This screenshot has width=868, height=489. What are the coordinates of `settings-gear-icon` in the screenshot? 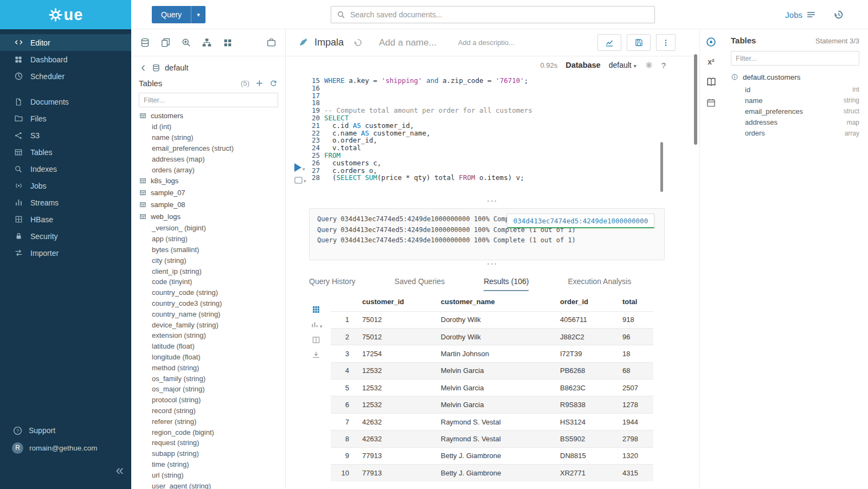 It's located at (649, 65).